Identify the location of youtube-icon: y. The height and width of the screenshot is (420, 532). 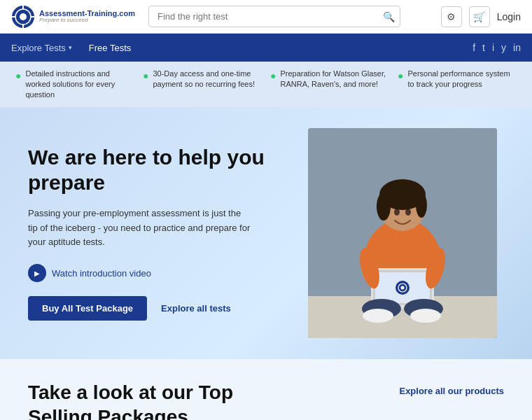
(504, 48).